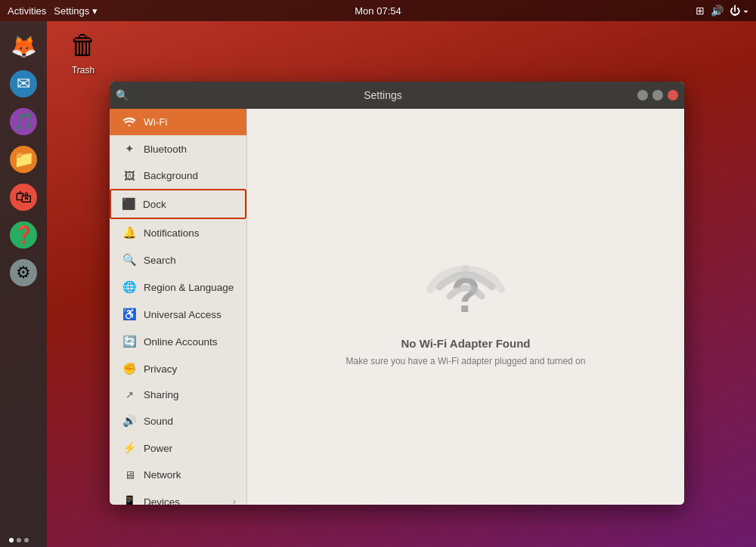  Describe the element at coordinates (178, 149) in the screenshot. I see `sidebar-item-bluetooth: ✦ Bluetooth` at that location.